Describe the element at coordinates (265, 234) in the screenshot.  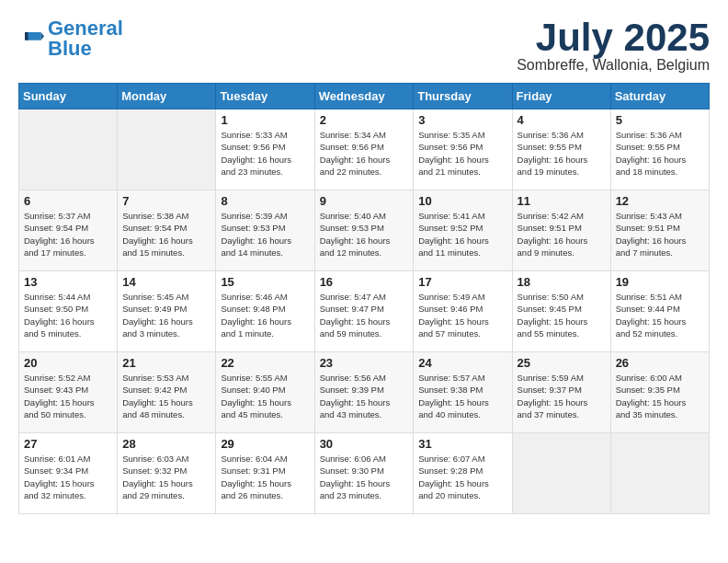
I see `day-detail: Sunrise: 5:39 AM Sunset: 9:53 PM Dayligh…` at that location.